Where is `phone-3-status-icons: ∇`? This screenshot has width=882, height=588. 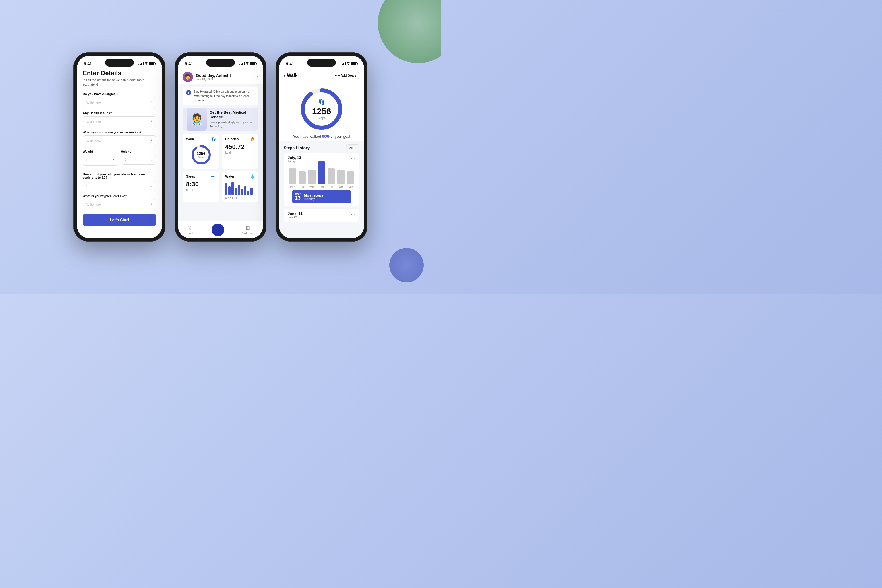 phone-3-status-icons: ∇ is located at coordinates (349, 64).